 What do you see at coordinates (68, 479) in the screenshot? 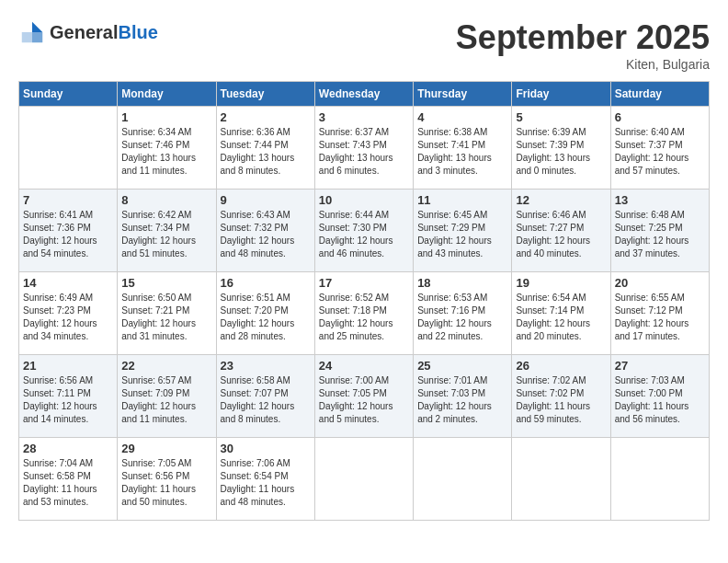
I see `calendar-day-cell: 28Sunrise: 7:04 AMSunset: 6:58 PMDayligh…` at bounding box center [68, 479].